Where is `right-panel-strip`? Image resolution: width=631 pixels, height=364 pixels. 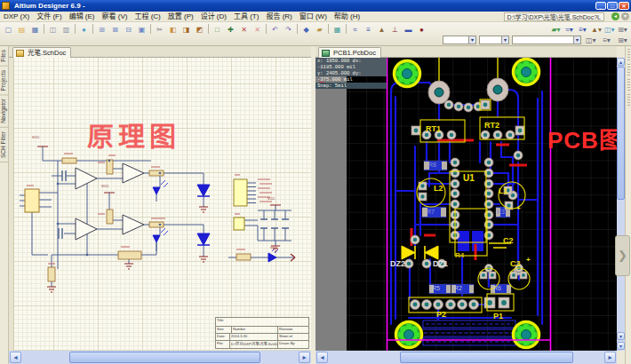 right-panel-strip is located at coordinates (627, 205).